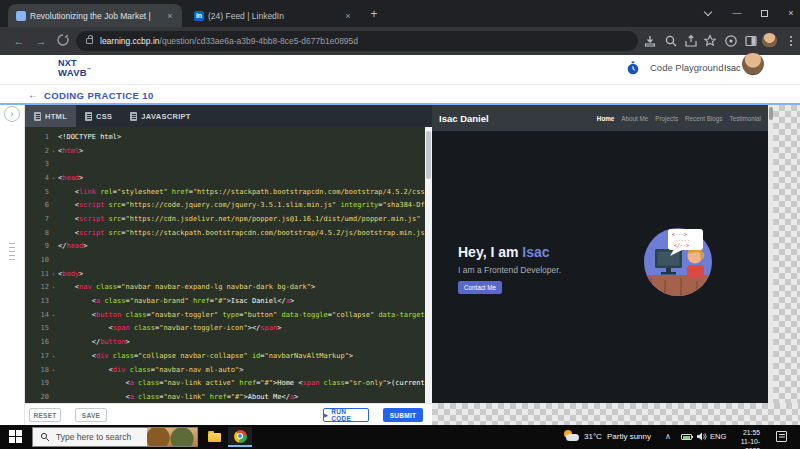 The image size is (800, 449). Describe the element at coordinates (686, 437) in the screenshot. I see `battery-icon` at that location.